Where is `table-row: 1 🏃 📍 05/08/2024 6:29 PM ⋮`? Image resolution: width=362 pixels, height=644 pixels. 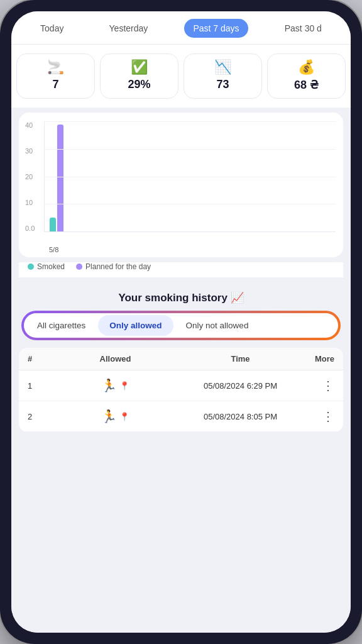
table-row: 1 🏃 📍 05/08/2024 6:29 PM ⋮ is located at coordinates (181, 386).